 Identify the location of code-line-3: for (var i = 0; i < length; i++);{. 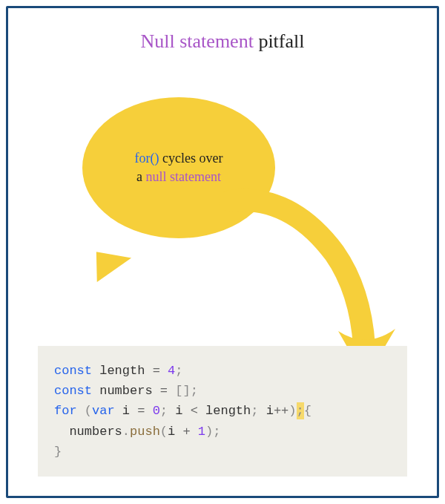
(222, 411).